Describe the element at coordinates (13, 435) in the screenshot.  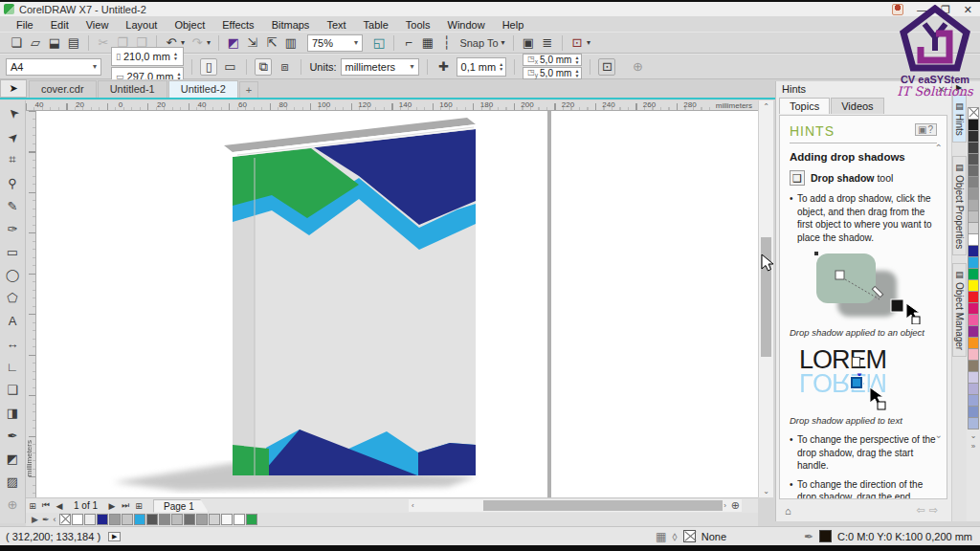
I see `eyedropper-tool: ✒` at that location.